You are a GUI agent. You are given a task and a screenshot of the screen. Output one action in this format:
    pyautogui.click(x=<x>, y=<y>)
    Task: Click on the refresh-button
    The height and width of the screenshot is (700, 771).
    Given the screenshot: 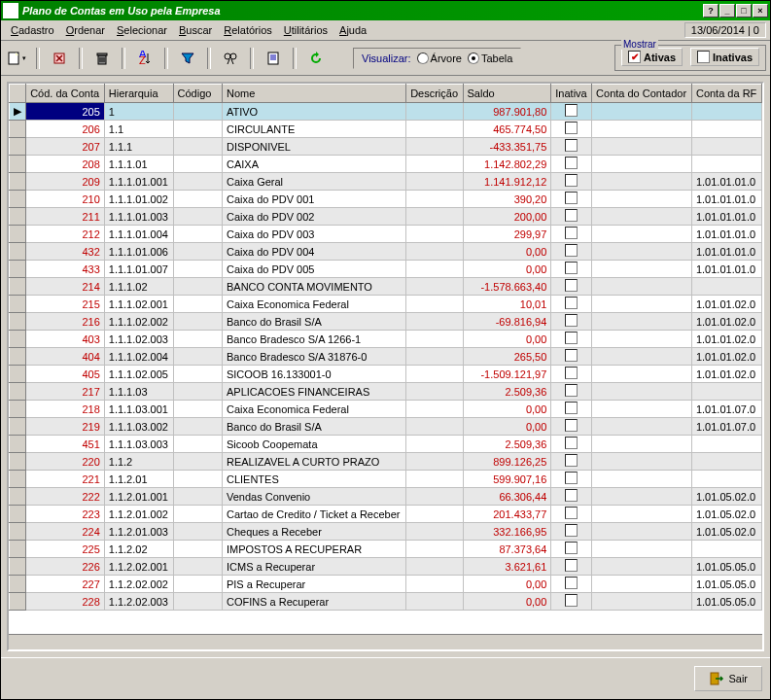 What is the action you would take?
    pyautogui.click(x=316, y=58)
    